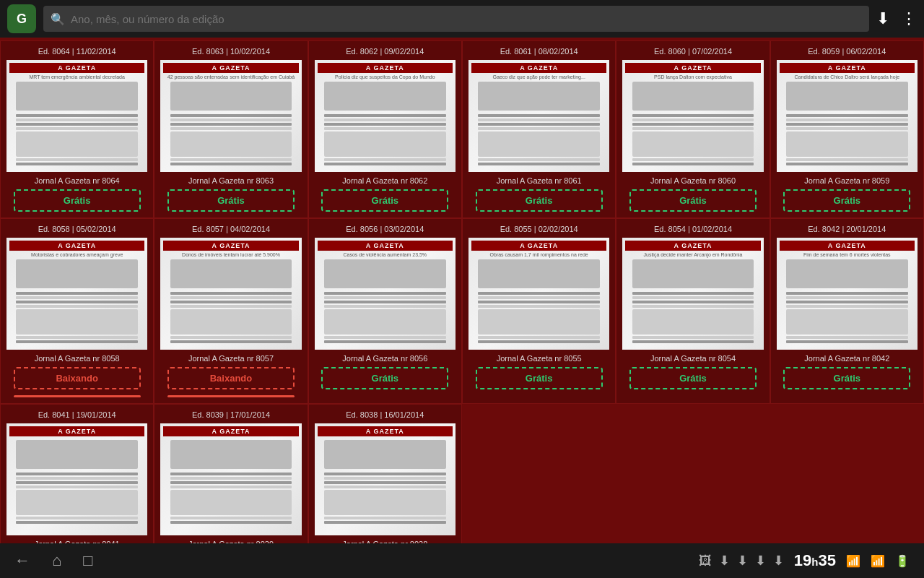 This screenshot has width=924, height=578. I want to click on edition-cover-8038: A GAZETA, so click(385, 480).